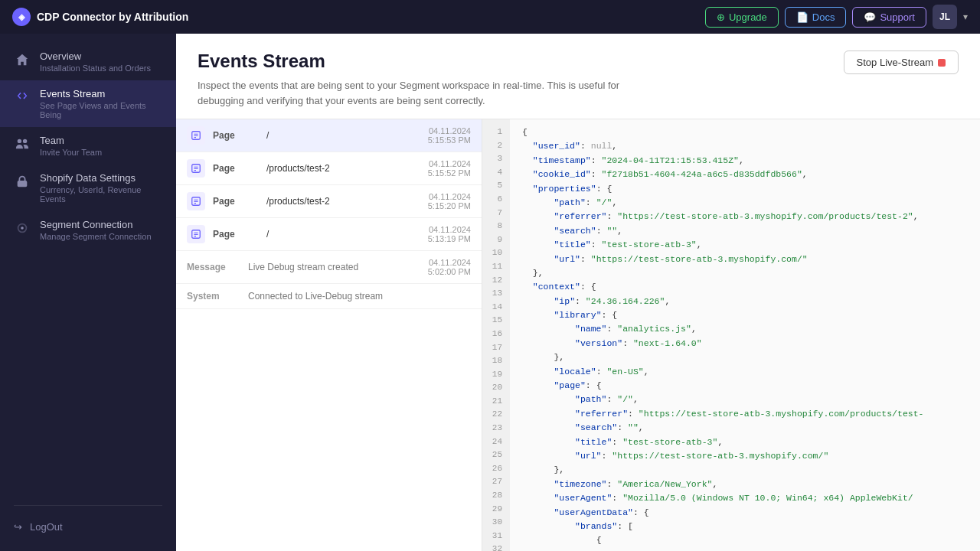 This screenshot has width=980, height=551. I want to click on users-icon, so click(22, 144).